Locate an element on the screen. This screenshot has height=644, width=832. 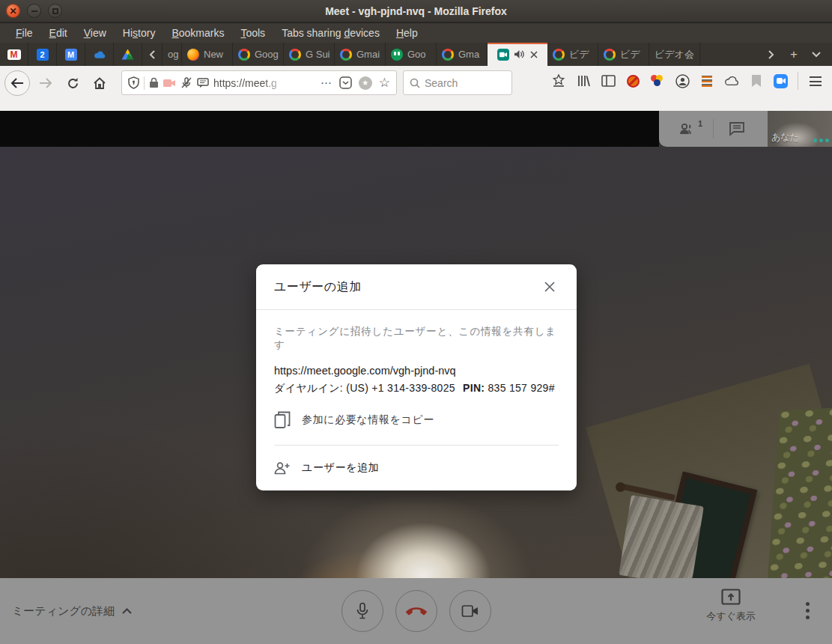
add-user-button: ユーザーを追加 is located at coordinates (416, 468).